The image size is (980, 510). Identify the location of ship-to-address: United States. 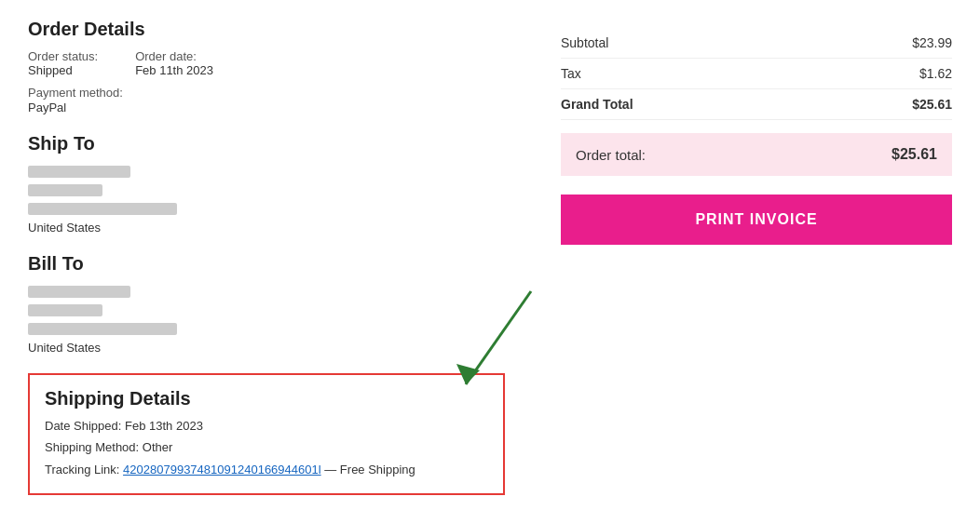
(266, 199).